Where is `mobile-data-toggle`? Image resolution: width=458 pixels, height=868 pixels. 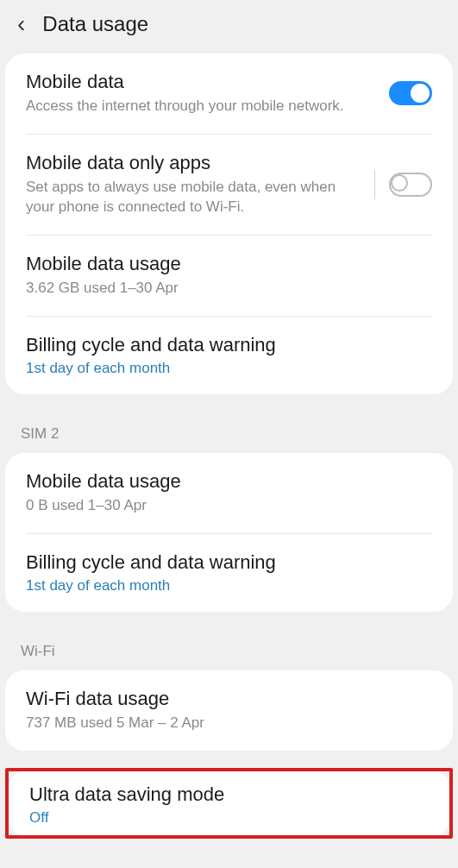 mobile-data-toggle is located at coordinates (411, 93).